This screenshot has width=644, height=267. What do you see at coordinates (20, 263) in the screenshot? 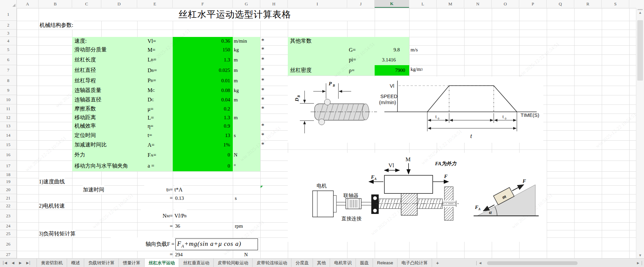
I see `tab-nav-next-button: ▶` at bounding box center [20, 263].